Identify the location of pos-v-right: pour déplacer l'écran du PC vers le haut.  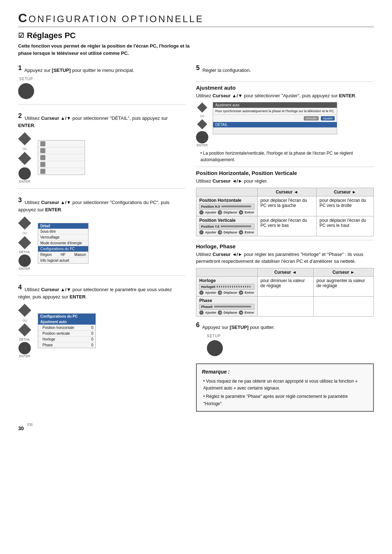
(345, 226).